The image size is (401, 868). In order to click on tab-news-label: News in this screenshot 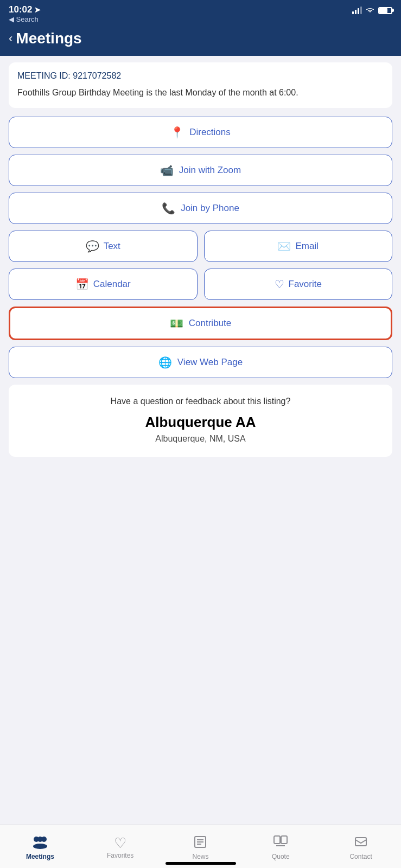, I will do `click(200, 857)`.